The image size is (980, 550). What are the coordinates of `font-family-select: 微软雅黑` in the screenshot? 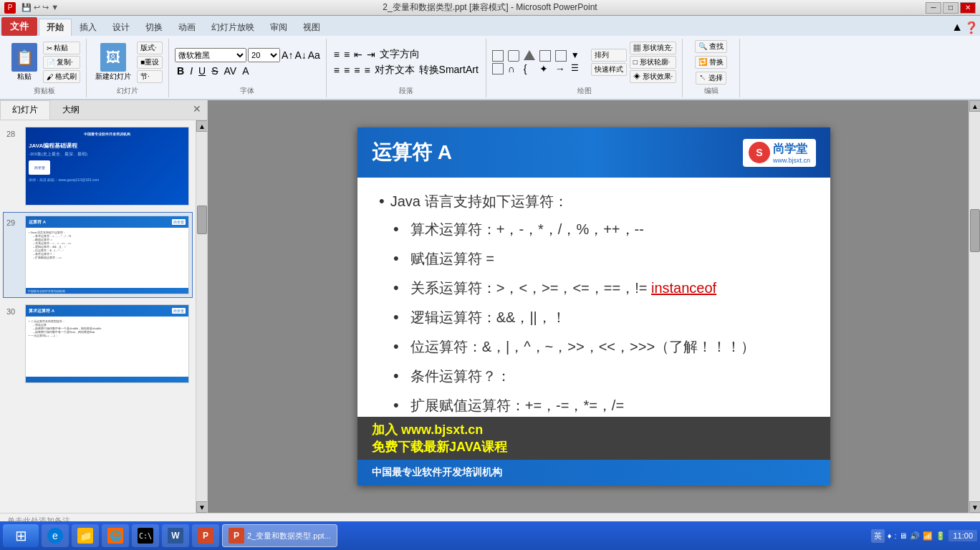 It's located at (211, 55).